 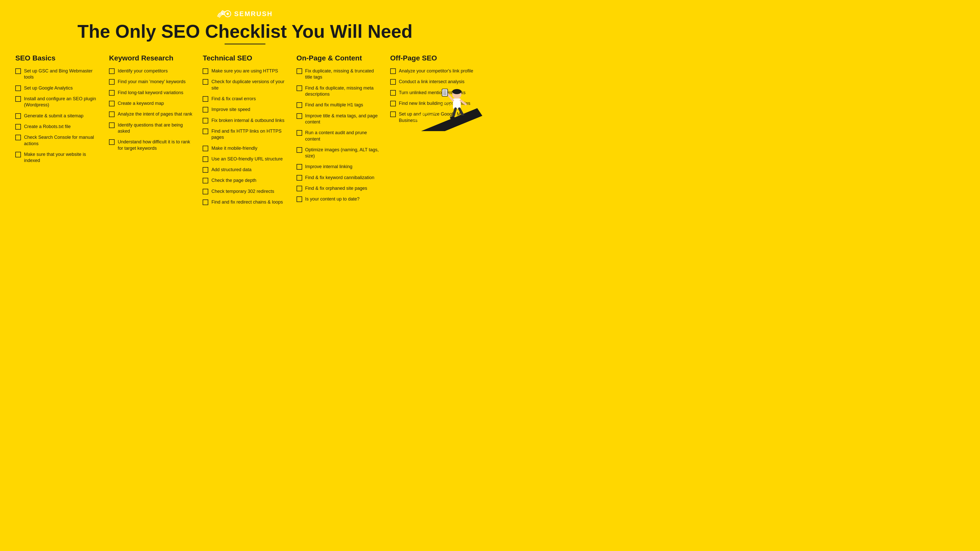 I want to click on checklist-item: Optimize images (naming, ALT tags, size), so click(x=339, y=153).